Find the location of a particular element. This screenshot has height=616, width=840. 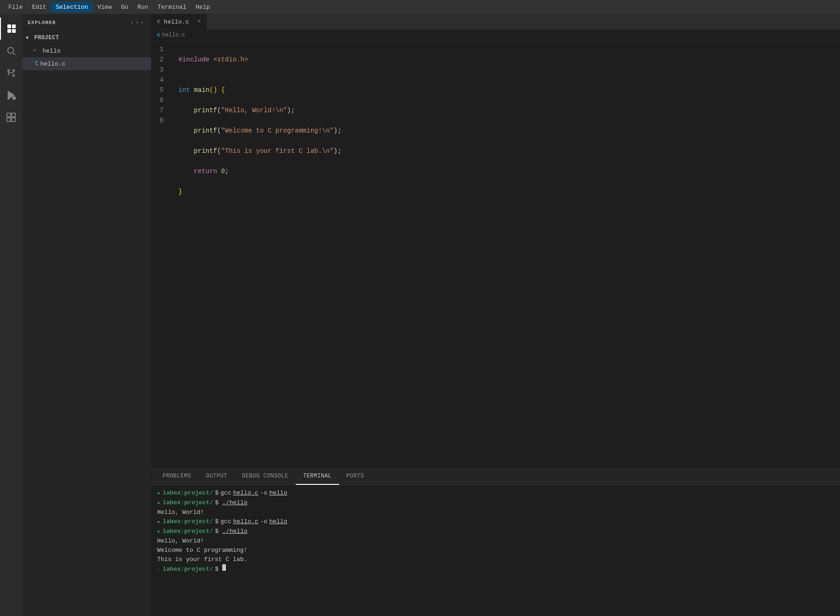

c-file-icon: C is located at coordinates (37, 64).